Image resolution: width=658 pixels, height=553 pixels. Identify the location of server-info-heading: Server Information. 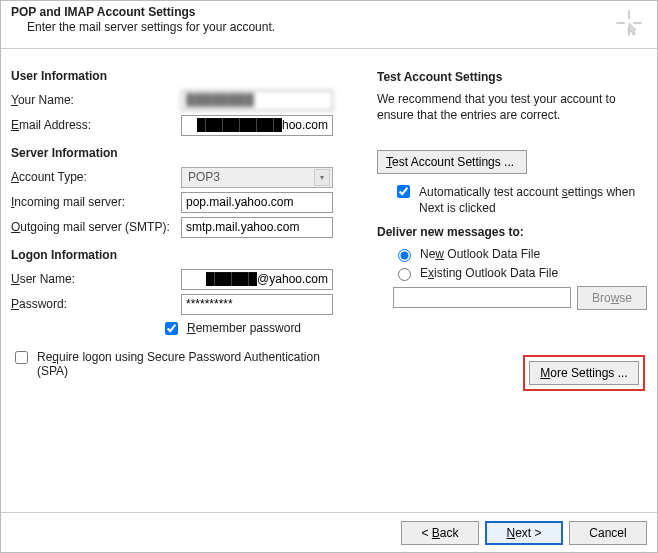
(175, 153).